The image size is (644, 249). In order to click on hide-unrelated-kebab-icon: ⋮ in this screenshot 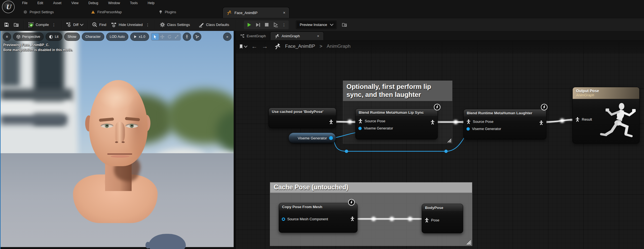, I will do `click(148, 25)`.